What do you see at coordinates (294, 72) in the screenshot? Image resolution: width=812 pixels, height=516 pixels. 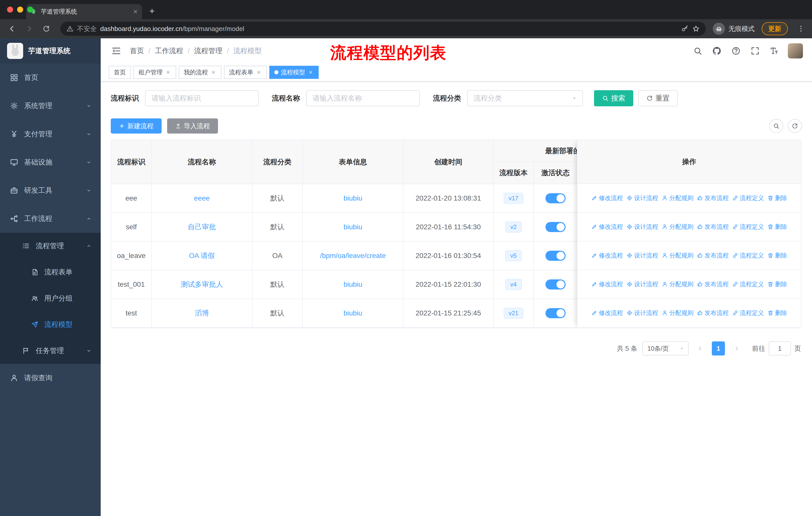 I see `tag-process-model: 流程模型` at bounding box center [294, 72].